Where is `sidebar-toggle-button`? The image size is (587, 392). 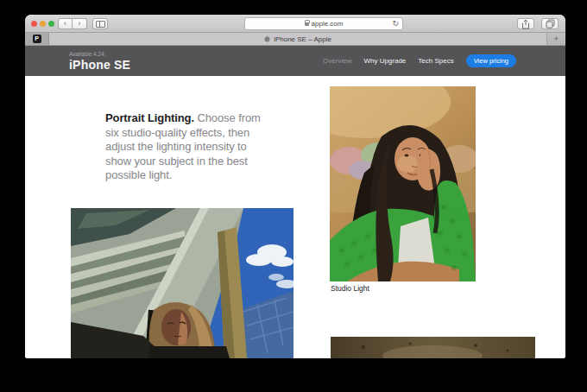
sidebar-toggle-button is located at coordinates (100, 24).